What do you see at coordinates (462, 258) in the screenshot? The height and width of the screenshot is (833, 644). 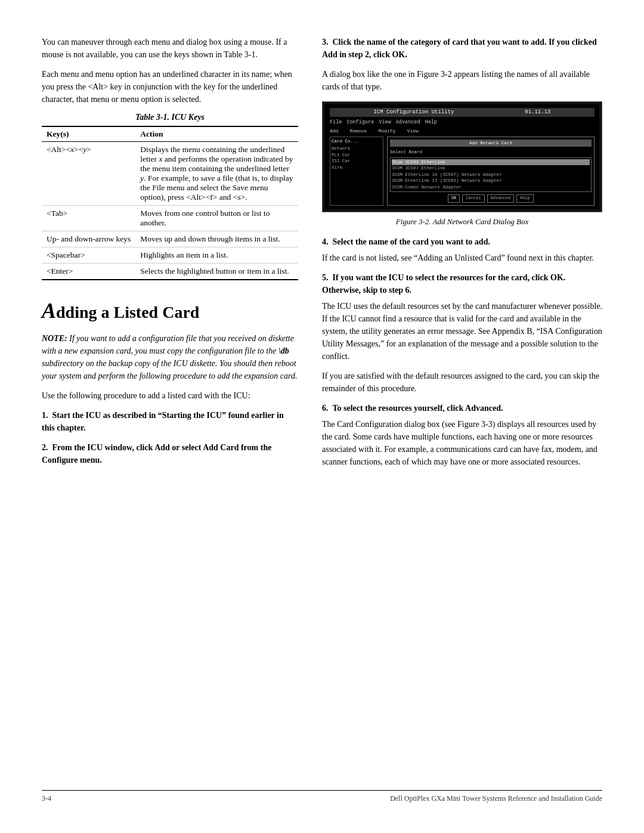 I see `step4-para: If the card is not listed, see “Adding a…` at bounding box center [462, 258].